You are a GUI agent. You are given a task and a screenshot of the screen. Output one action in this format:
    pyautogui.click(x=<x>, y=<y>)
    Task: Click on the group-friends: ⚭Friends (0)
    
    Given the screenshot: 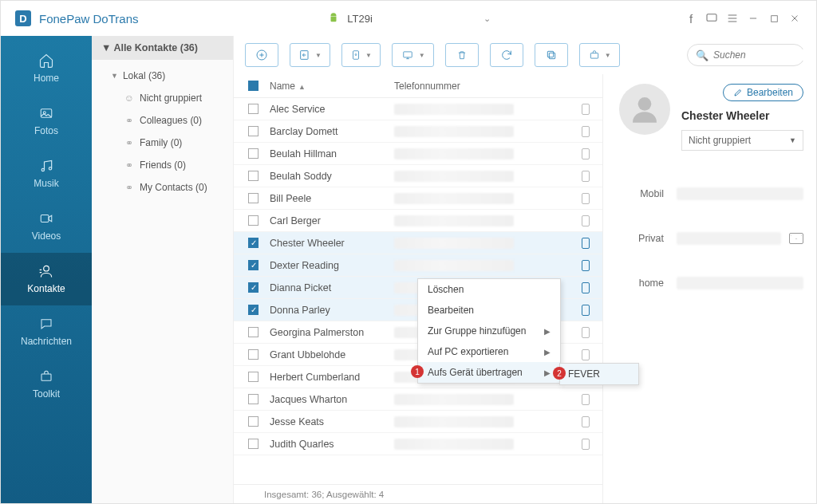 What is the action you would take?
    pyautogui.click(x=163, y=165)
    